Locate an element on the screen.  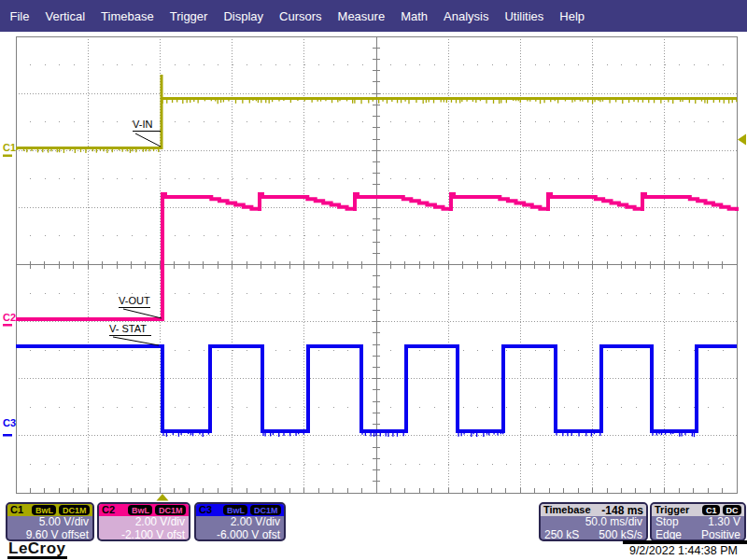
channel-descriptor-c2: C2 BwL DC1M 2.00 V/div -2.100 V ofst is located at coordinates (144, 522).